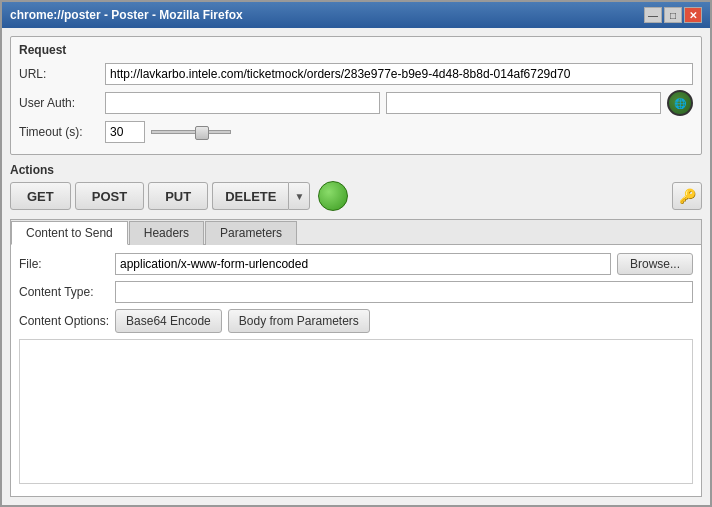  I want to click on delete-dropdown-arrow: ▼, so click(299, 196).